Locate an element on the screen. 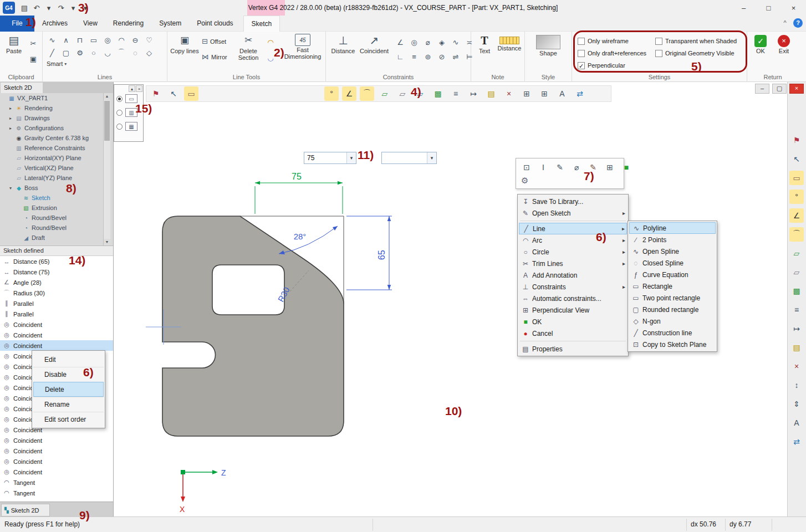 This screenshot has height=532, width=806. tab-sketch-2d: ▚ Sketch 2D is located at coordinates (25, 510).